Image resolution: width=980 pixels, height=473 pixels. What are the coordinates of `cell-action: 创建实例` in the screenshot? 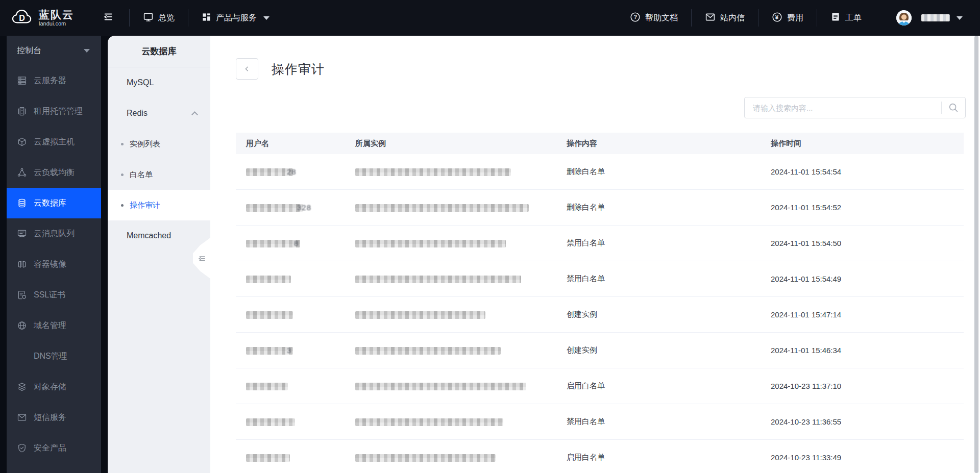 It's located at (658, 350).